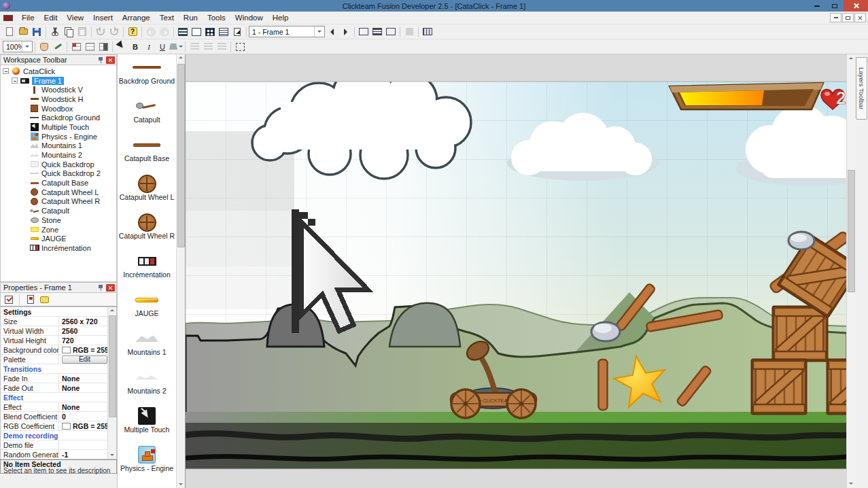 This screenshot has width=868, height=488. Describe the element at coordinates (210, 32) in the screenshot. I see `event-editor-button` at that location.